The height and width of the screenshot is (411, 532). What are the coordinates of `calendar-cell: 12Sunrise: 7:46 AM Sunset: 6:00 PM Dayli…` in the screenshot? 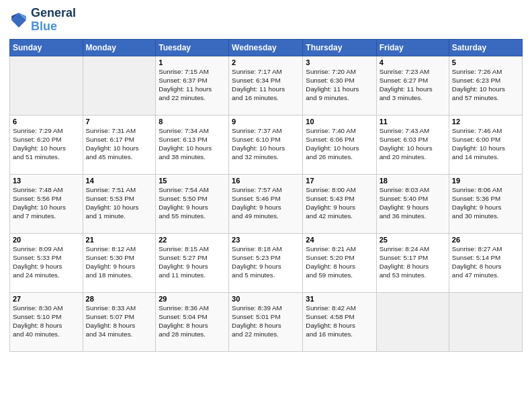 It's located at (485, 144).